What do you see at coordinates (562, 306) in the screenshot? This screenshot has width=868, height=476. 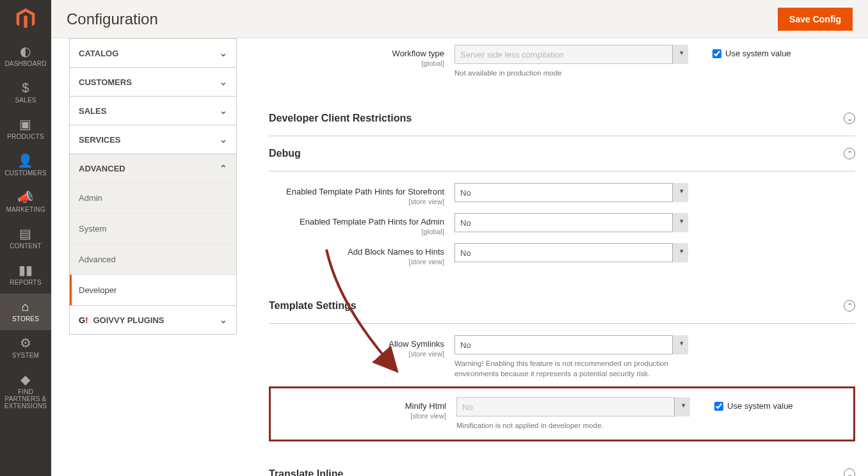 I see `section-template-settings: Template Settings ⌃` at bounding box center [562, 306].